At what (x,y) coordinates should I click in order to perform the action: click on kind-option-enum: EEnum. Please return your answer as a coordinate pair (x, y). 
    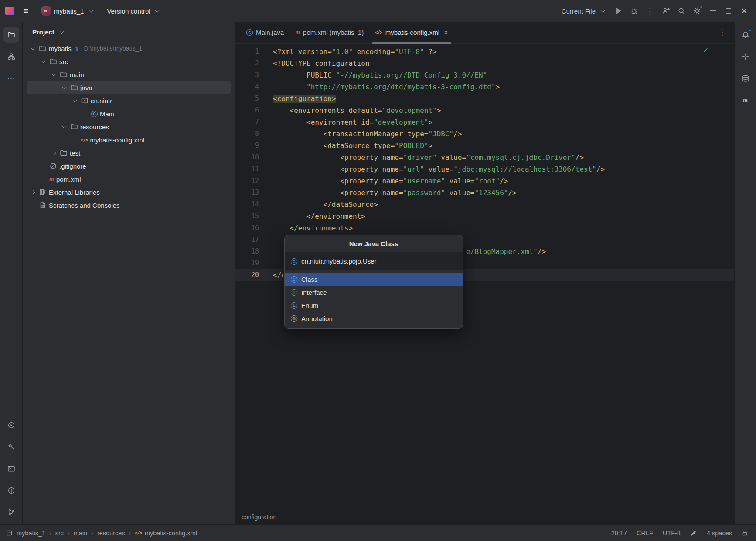
    Looking at the image, I should click on (374, 305).